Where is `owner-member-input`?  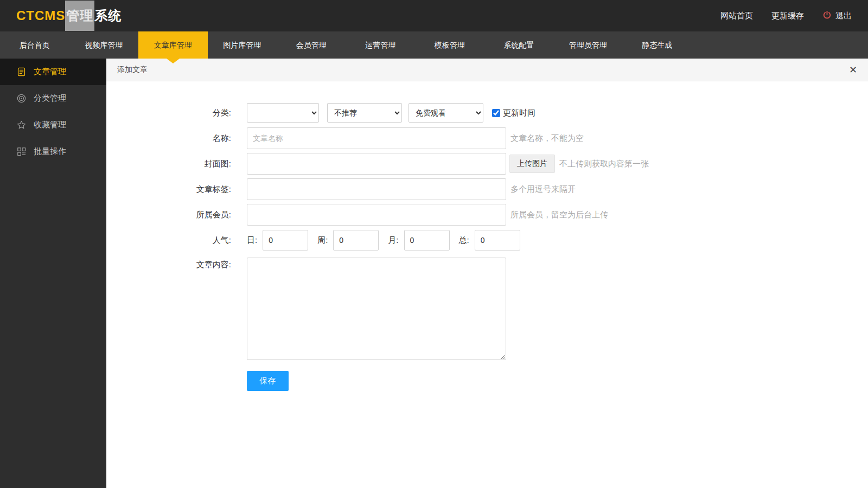 owner-member-input is located at coordinates (376, 215).